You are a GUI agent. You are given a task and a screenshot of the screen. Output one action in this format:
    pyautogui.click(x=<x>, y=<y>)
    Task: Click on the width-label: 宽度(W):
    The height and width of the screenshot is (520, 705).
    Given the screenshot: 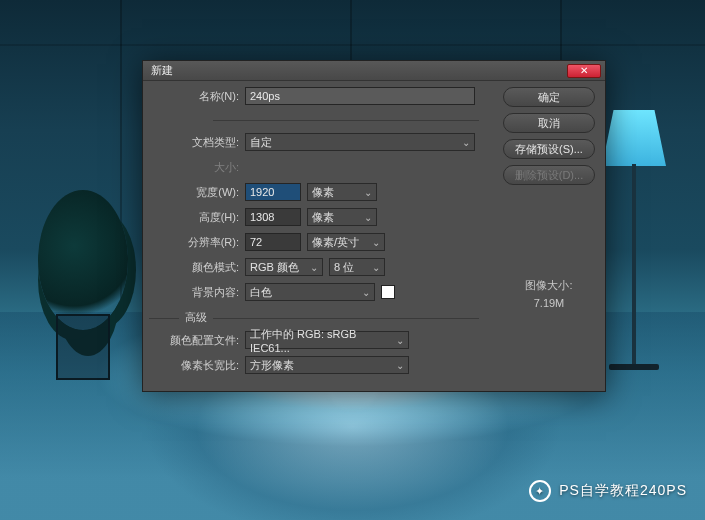 What is the action you would take?
    pyautogui.click(x=197, y=192)
    